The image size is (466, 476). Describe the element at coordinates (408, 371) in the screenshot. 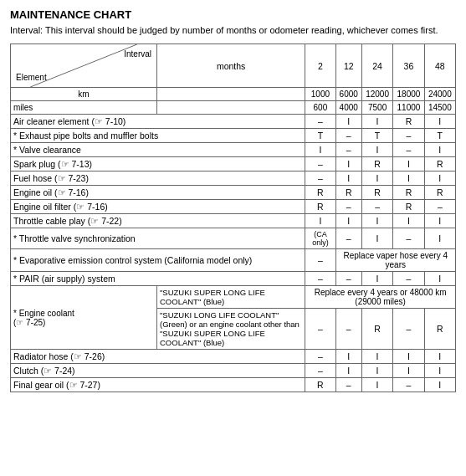

I see `cell-clutch-3: I` at that location.